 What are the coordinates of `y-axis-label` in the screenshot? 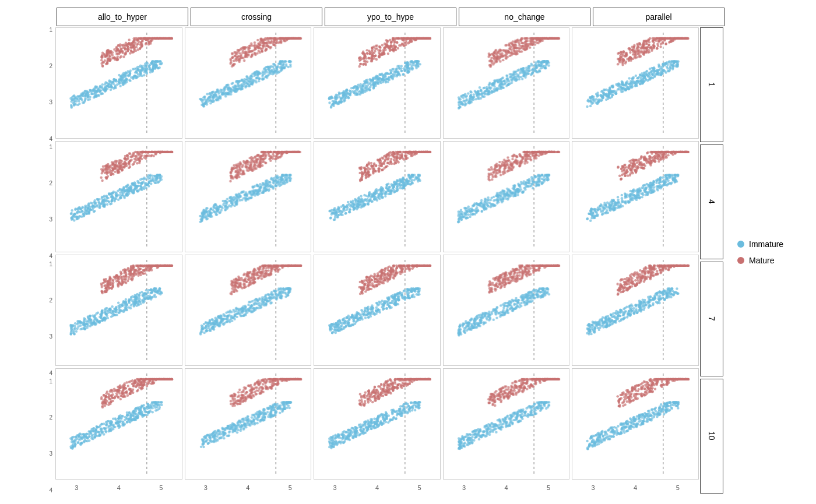 It's located at (23, 261).